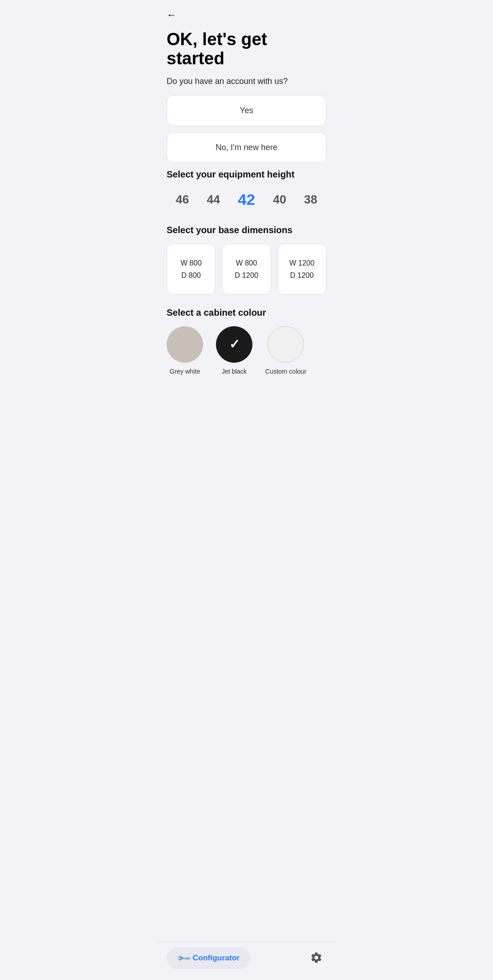 The image size is (493, 980). What do you see at coordinates (246, 110) in the screenshot?
I see `yes-button: Yes` at bounding box center [246, 110].